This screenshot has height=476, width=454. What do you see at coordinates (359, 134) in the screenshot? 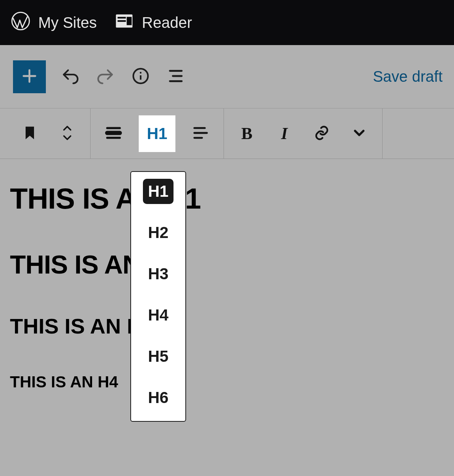
I see `more-formatting-button` at bounding box center [359, 134].